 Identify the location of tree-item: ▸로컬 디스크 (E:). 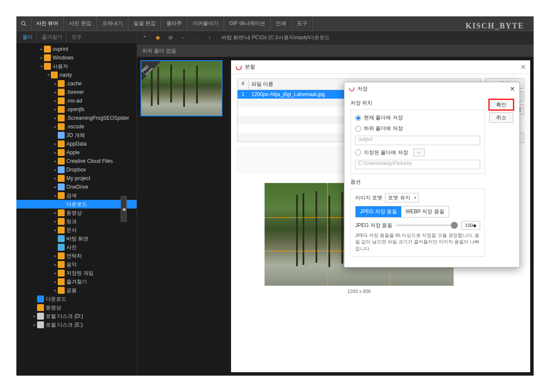
(77, 325).